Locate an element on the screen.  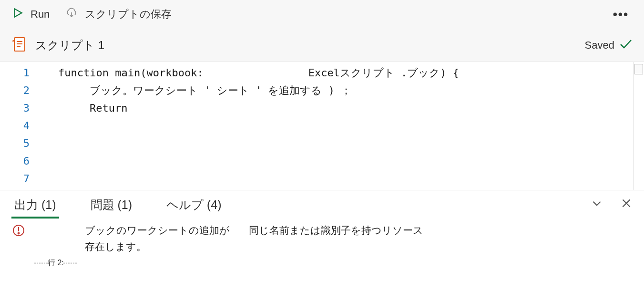
line-number: 4 is located at coordinates (15, 126).